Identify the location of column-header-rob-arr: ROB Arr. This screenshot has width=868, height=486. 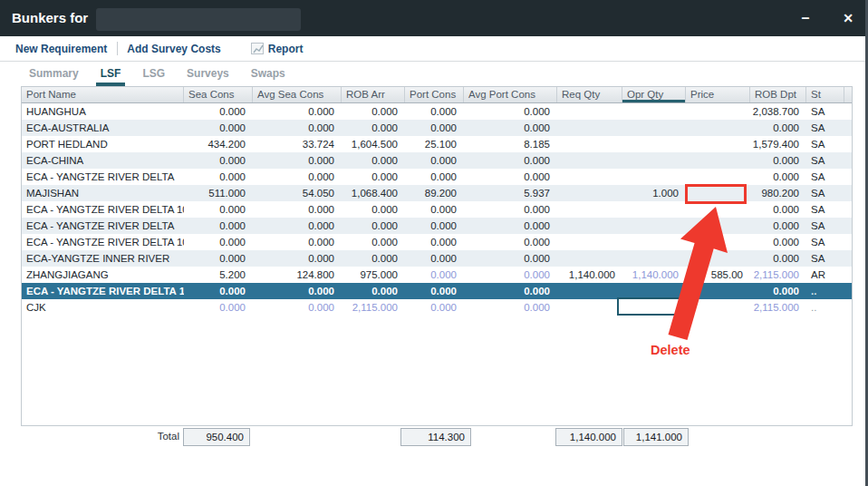
(373, 94).